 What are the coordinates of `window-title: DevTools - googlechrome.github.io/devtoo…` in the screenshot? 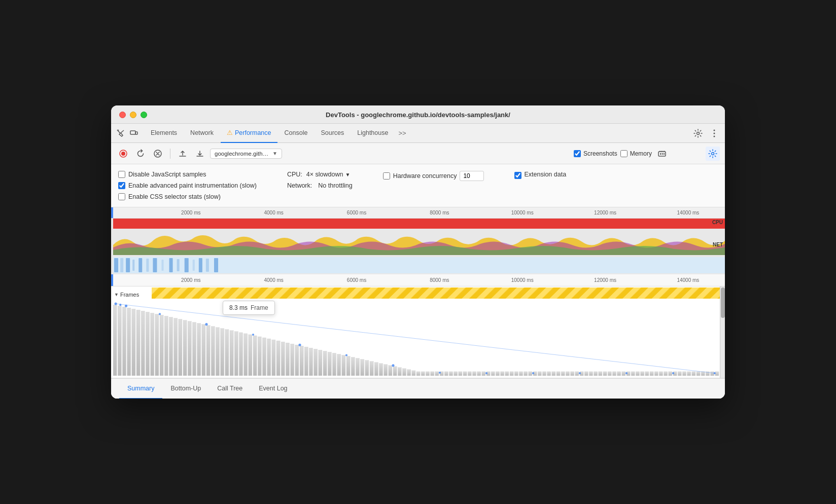 It's located at (418, 115).